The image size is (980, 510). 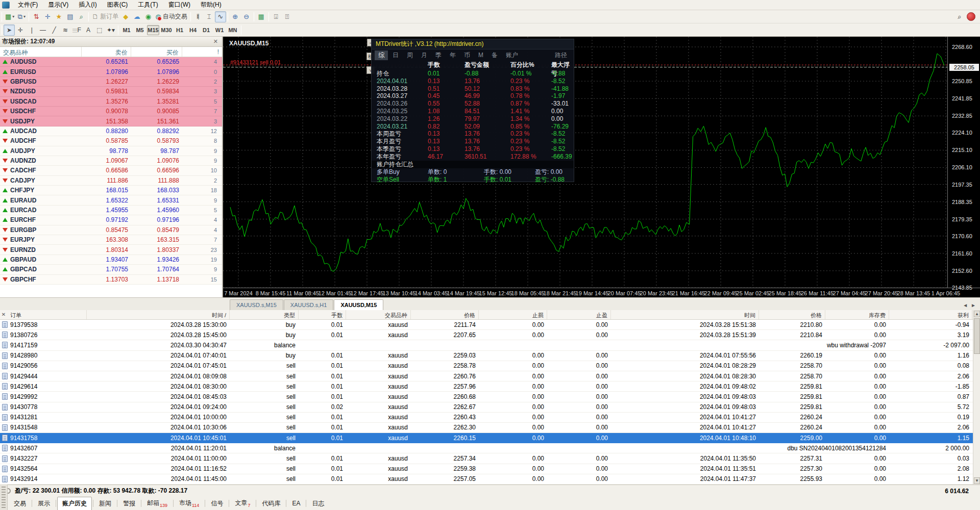 What do you see at coordinates (381, 55) in the screenshot?
I see `mtdriver-tab-综: 综` at bounding box center [381, 55].